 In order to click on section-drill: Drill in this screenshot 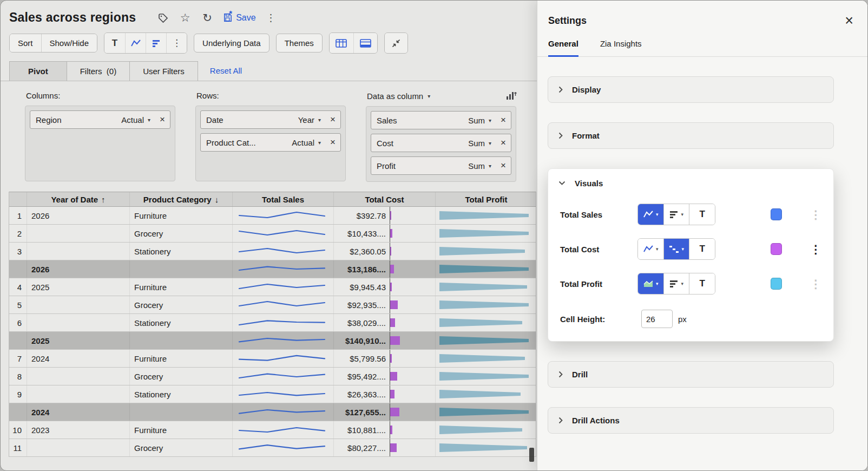, I will do `click(691, 375)`.